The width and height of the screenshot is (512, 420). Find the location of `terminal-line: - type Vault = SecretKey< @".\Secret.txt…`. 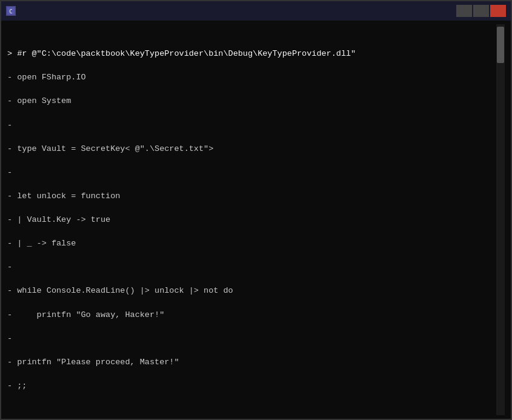

terminal-line: - type Vault = SecretKey< @".\Secret.txt… is located at coordinates (252, 149).